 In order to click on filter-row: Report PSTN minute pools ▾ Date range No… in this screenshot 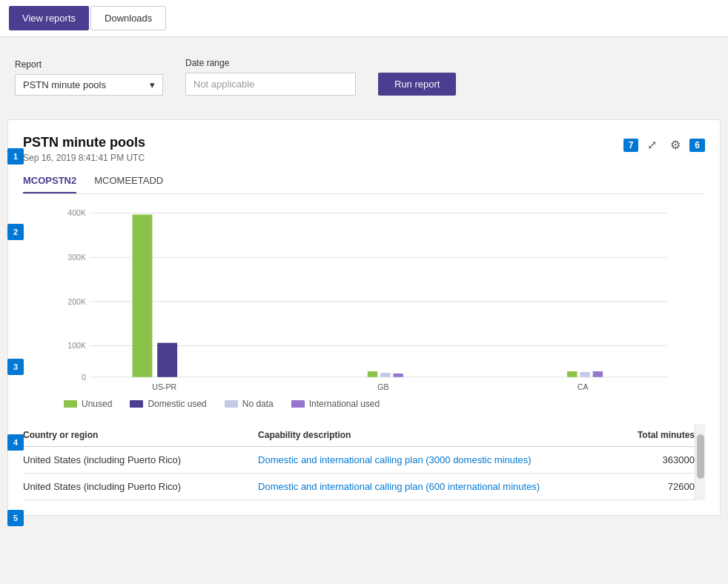, I will do `click(364, 77)`.